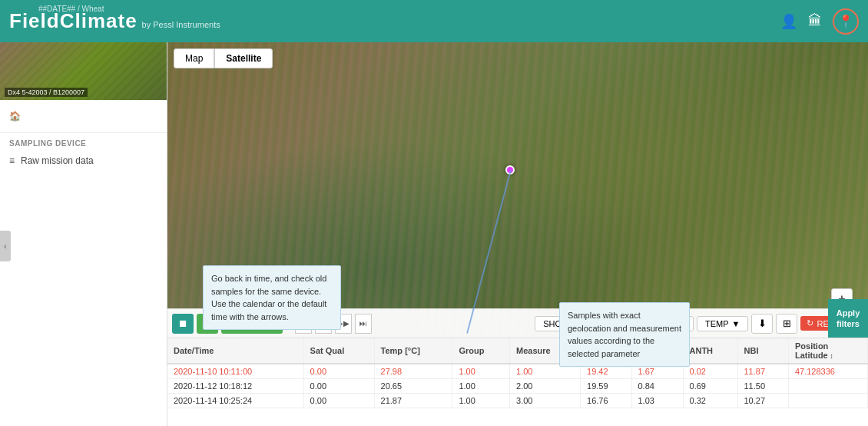 Image resolution: width=868 pixels, height=426 pixels. I want to click on table-row: 2020-11-10 10:11:00 0.00 27.98 1.00 1.00…, so click(518, 371).